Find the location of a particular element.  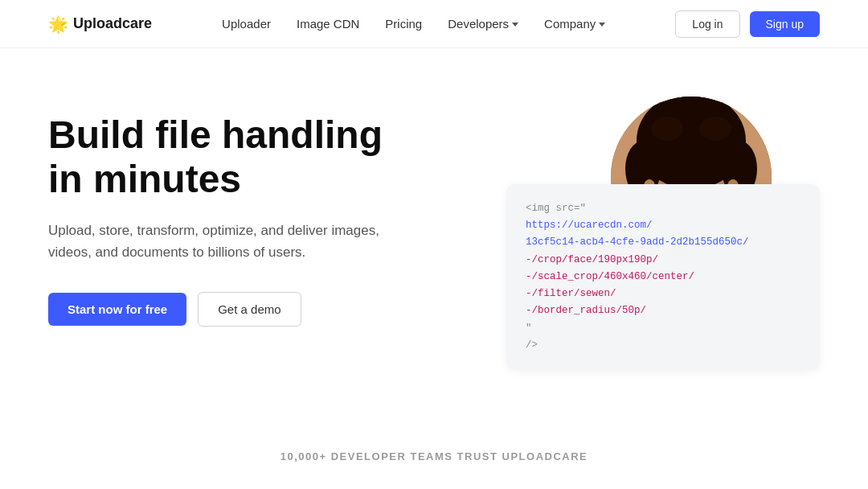

navigation: 🌟 Uploadcare Uploader Image CDN Pricing … is located at coordinates (434, 24).